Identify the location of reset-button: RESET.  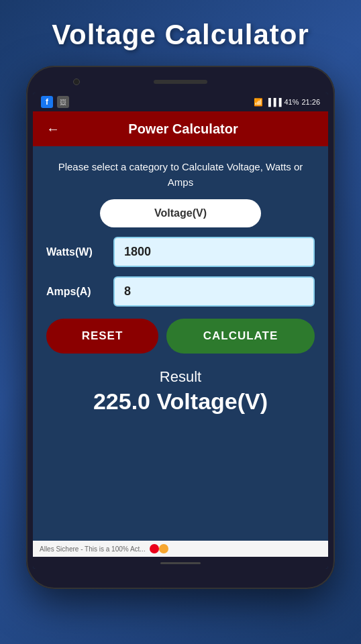
(102, 336).